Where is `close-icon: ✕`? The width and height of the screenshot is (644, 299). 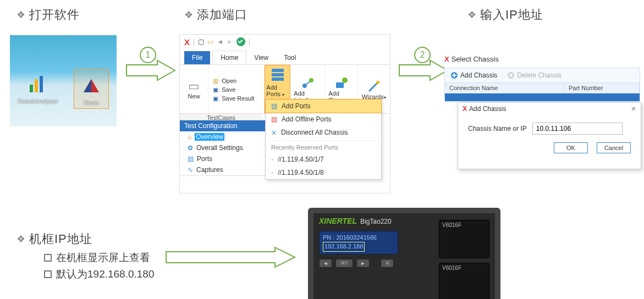
close-icon: ✕ is located at coordinates (634, 109).